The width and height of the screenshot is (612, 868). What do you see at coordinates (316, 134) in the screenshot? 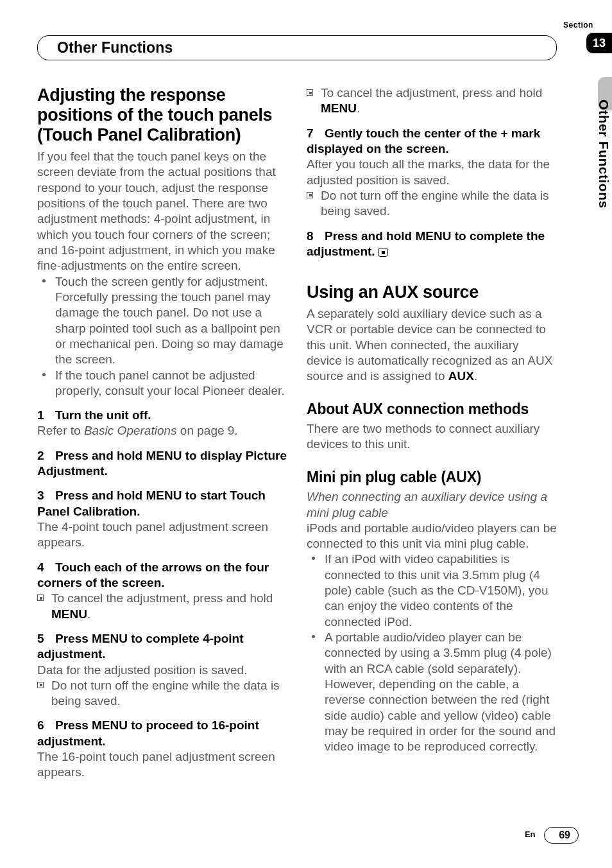
I see `step-number: 7` at bounding box center [316, 134].